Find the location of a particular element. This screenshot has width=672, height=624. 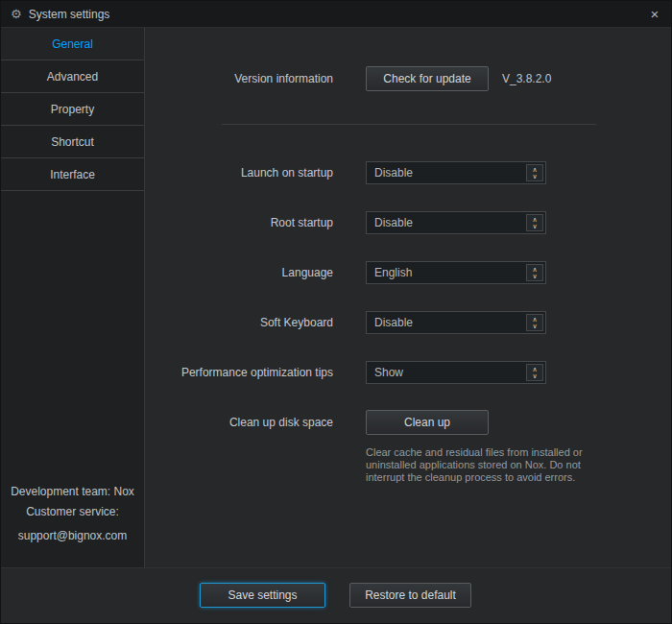

restore-to-default-button: Restore to default is located at coordinates (411, 595).